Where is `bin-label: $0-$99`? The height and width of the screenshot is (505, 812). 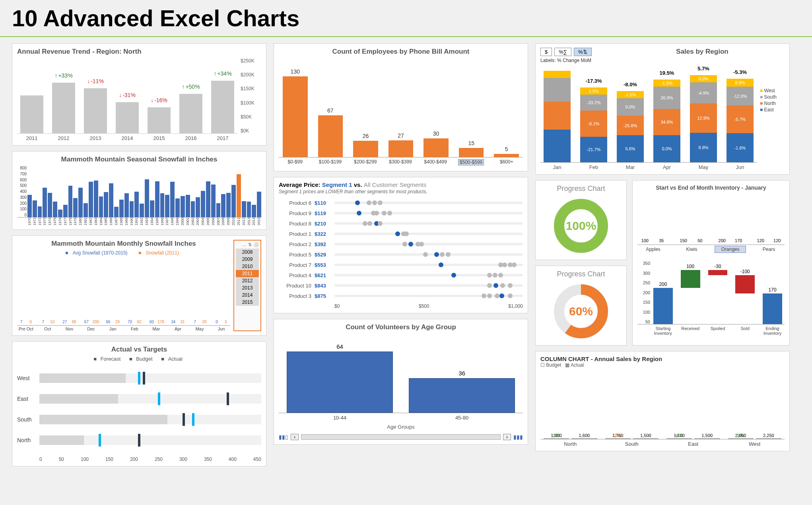 bin-label: $0-$99 is located at coordinates (295, 162).